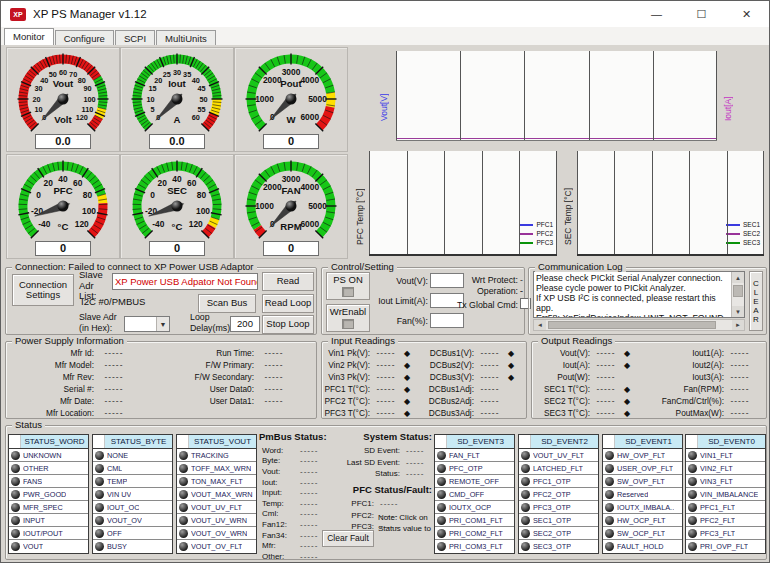 The height and width of the screenshot is (563, 770). I want to click on sec-legend: SEC1SEC2SEC3, so click(743, 234).